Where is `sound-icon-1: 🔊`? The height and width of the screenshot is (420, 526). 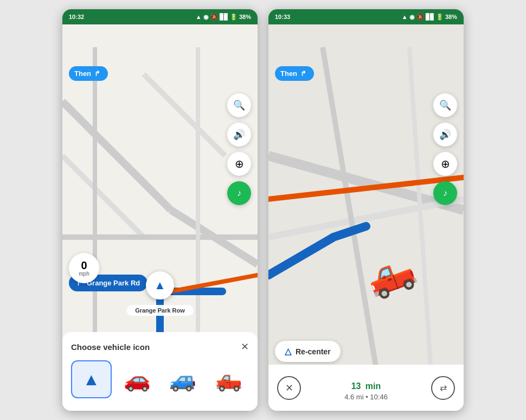 sound-icon-1: 🔊 is located at coordinates (239, 135).